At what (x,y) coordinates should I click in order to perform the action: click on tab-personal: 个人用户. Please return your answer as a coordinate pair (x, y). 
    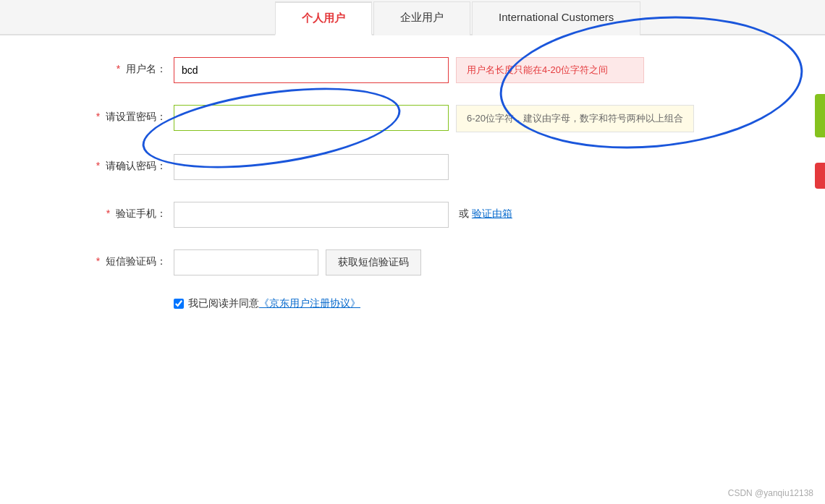
    Looking at the image, I should click on (323, 19).